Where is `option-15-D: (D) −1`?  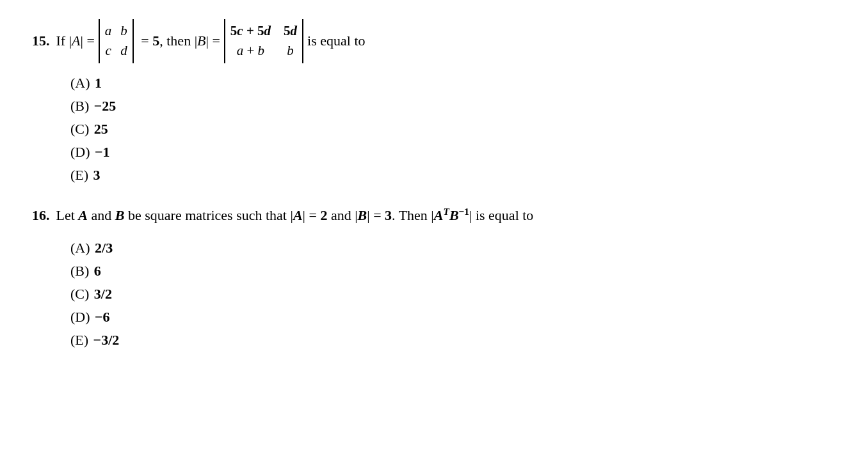
option-15-D: (D) −1 is located at coordinates (453, 152).